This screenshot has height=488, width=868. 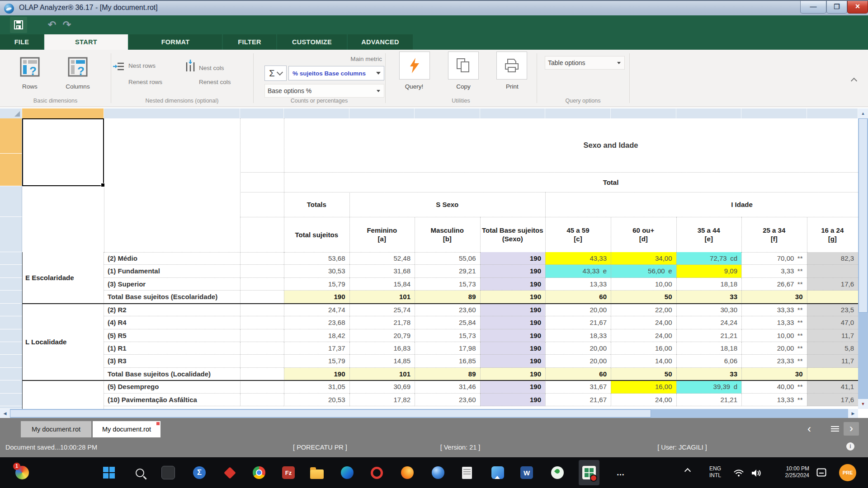 I want to click on data-cell: 31,46, so click(x=448, y=387).